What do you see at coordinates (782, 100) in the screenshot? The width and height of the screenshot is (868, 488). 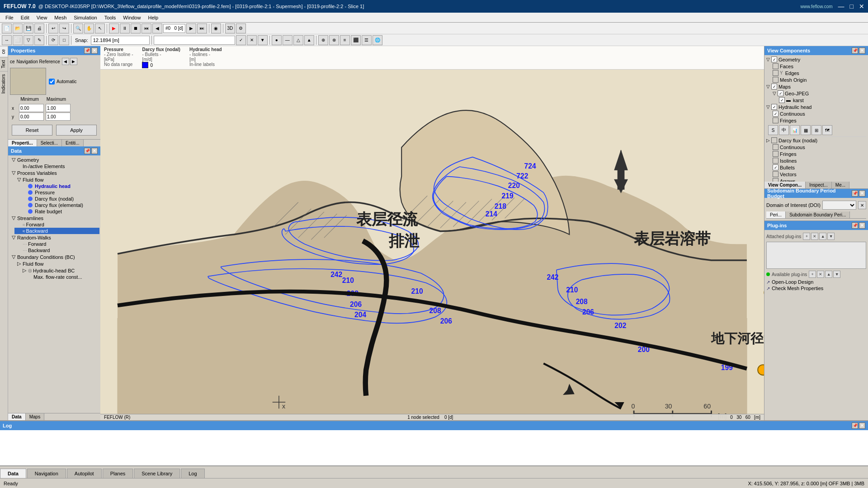 I see `vc-karst-checkbox: ✓` at bounding box center [782, 100].